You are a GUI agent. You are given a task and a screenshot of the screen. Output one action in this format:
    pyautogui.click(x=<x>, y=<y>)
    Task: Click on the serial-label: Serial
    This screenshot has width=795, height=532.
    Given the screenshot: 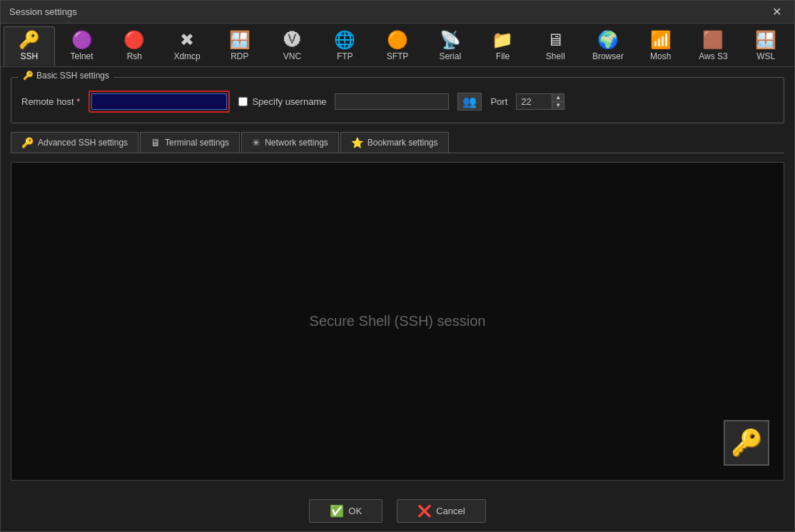 What is the action you would take?
    pyautogui.click(x=450, y=56)
    